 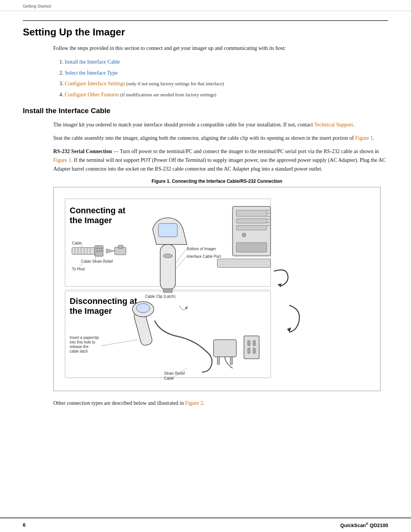 What do you see at coordinates (97, 261) in the screenshot?
I see `svg-text: Cable Strain Relief` at bounding box center [97, 261].